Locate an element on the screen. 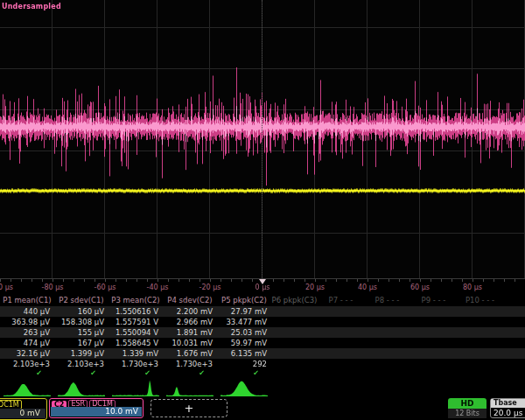 This screenshot has height=420, width=525. sdev-row: 32.16 µV 1.399 µV 1.339 mV 1.676 mV 6.13… is located at coordinates (262, 354).